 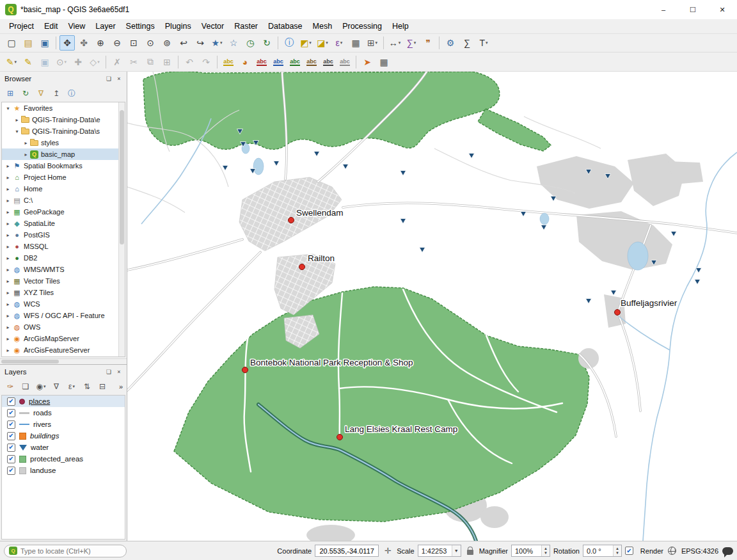 I want to click on select-by-expression-icon: ε▾, so click(x=339, y=43).